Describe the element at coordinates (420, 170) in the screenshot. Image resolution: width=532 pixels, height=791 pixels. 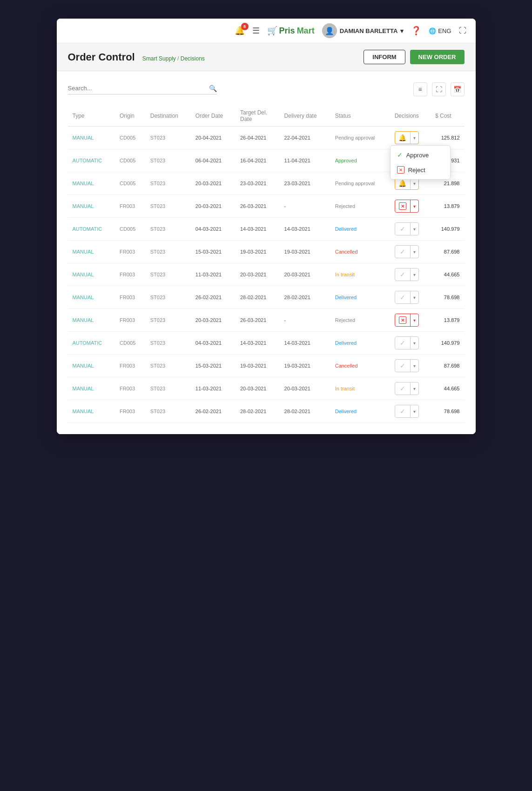
I see `dropdown-reject: ✕Reject` at that location.